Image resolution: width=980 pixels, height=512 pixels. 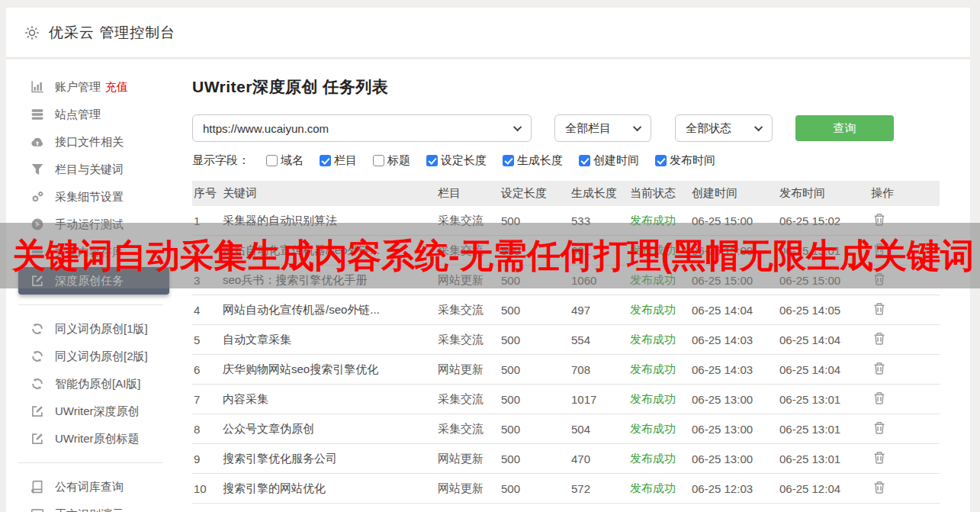 I want to click on search-button: 查询, so click(x=845, y=128).